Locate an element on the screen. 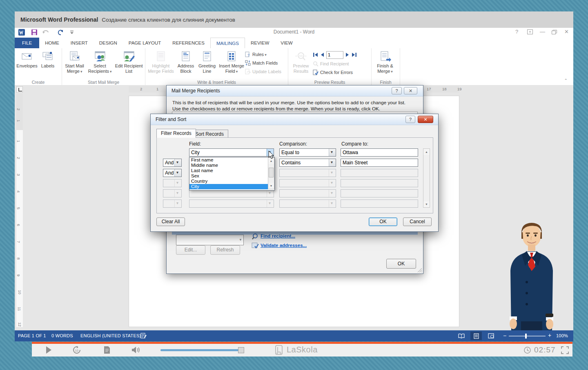 The width and height of the screenshot is (588, 370). comparison-combo-1: Equal to is located at coordinates (308, 152).